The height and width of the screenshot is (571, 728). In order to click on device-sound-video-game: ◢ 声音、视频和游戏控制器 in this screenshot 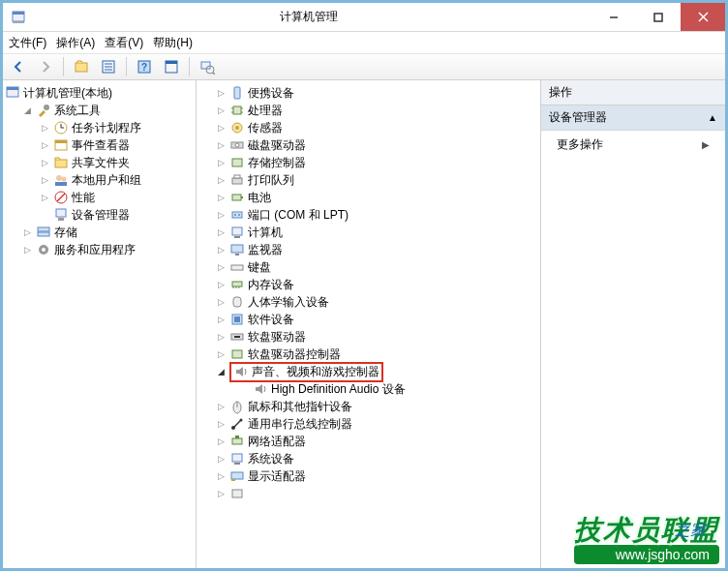, I will do `click(374, 372)`.